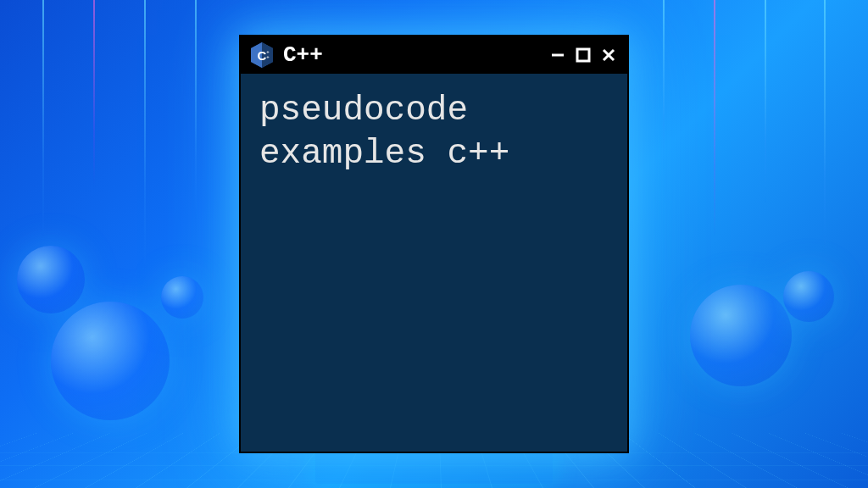  What do you see at coordinates (385, 132) in the screenshot?
I see `body-text: pseudocode examples c++` at bounding box center [385, 132].